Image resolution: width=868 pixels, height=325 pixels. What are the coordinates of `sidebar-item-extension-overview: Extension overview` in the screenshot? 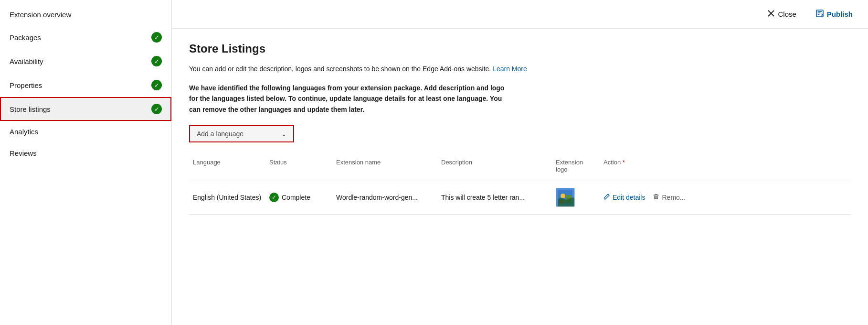 It's located at (86, 14).